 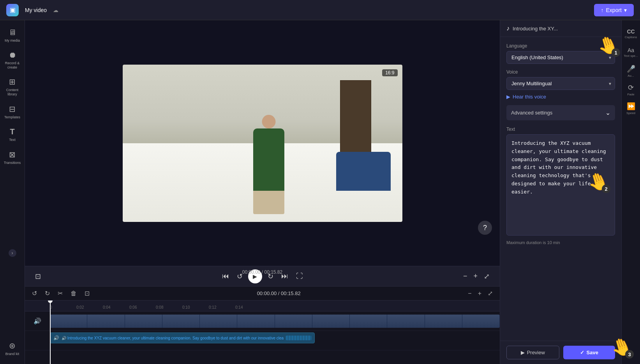 I want to click on sidebar-item-templates: ⊟ Templates, so click(x=12, y=112).